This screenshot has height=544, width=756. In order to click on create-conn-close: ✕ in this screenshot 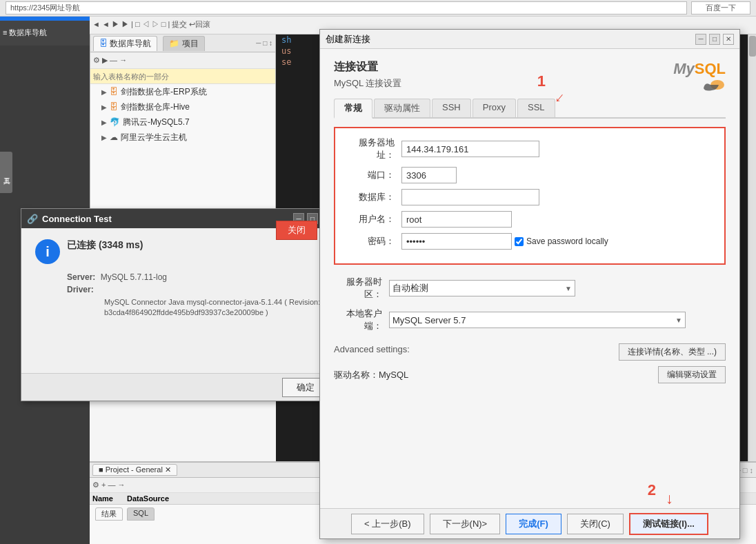, I will do `click(728, 39)`.